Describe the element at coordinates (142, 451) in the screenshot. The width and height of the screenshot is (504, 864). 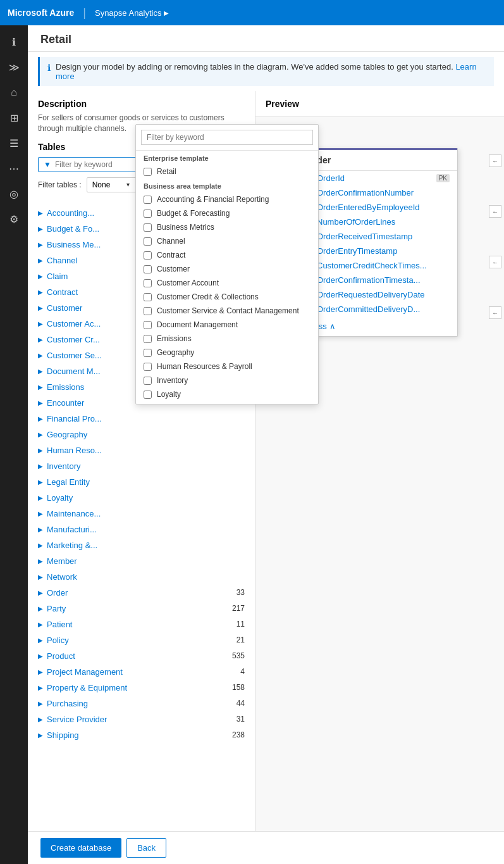
I see `table-item: ▶ Human Reso...` at that location.